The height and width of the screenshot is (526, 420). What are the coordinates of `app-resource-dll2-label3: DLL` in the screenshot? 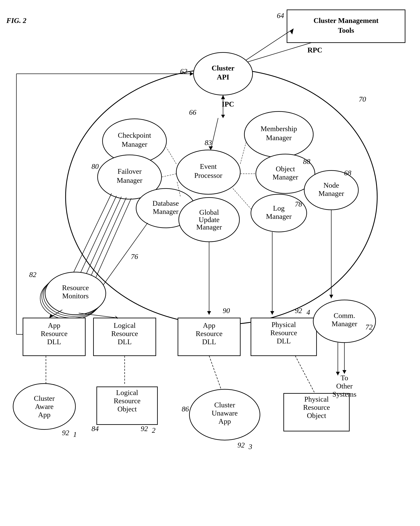 It's located at (209, 342).